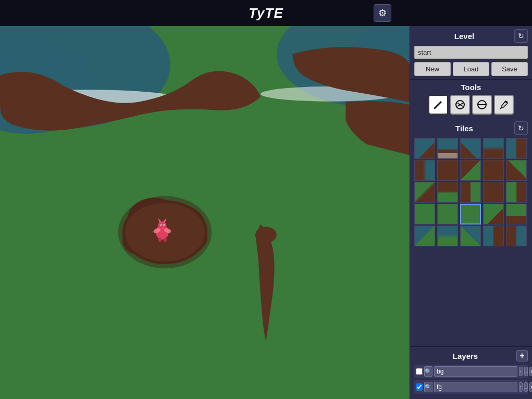  What do you see at coordinates (438, 105) in the screenshot?
I see `pencil-tool-button` at bounding box center [438, 105].